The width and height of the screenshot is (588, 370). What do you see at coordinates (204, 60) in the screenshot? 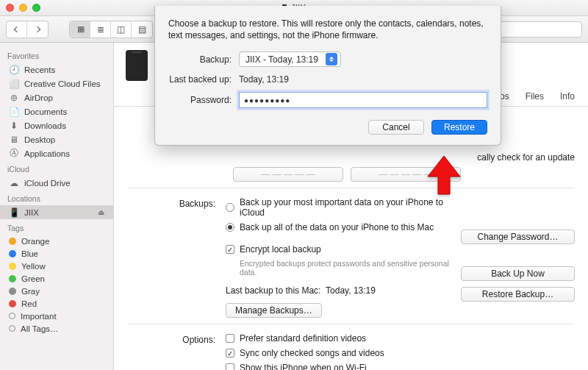
I see `dialog-backup-label: Backup:` at bounding box center [204, 60].